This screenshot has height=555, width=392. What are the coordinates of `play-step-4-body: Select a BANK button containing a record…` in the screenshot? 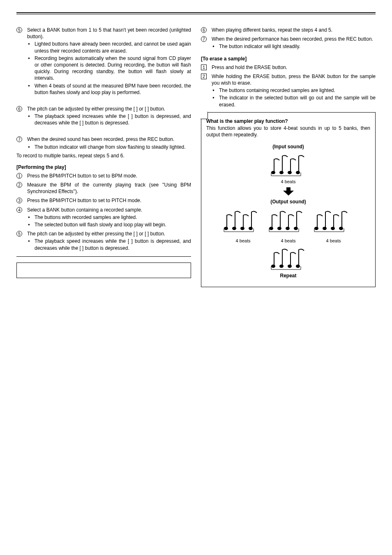 It's located at (109, 210).